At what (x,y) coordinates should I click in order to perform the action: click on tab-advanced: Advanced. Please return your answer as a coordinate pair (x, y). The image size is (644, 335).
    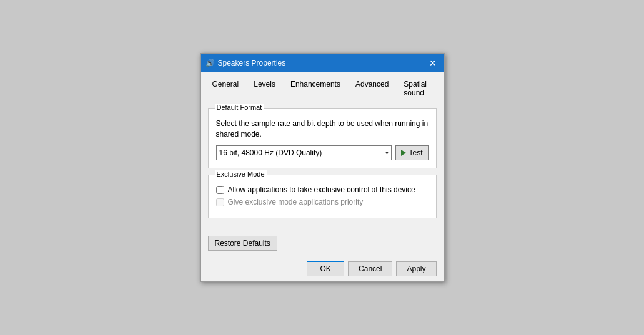
    Looking at the image, I should click on (372, 89).